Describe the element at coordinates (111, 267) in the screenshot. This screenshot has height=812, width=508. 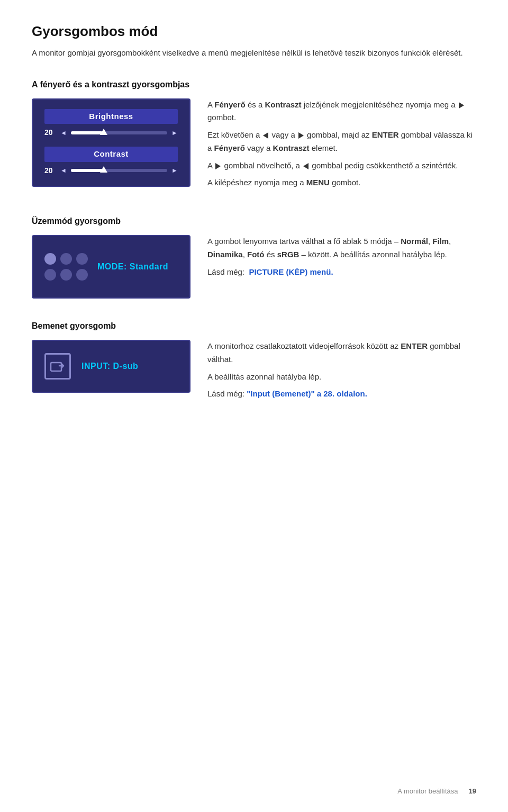
I see `mode-panel: MODE: Standard` at that location.